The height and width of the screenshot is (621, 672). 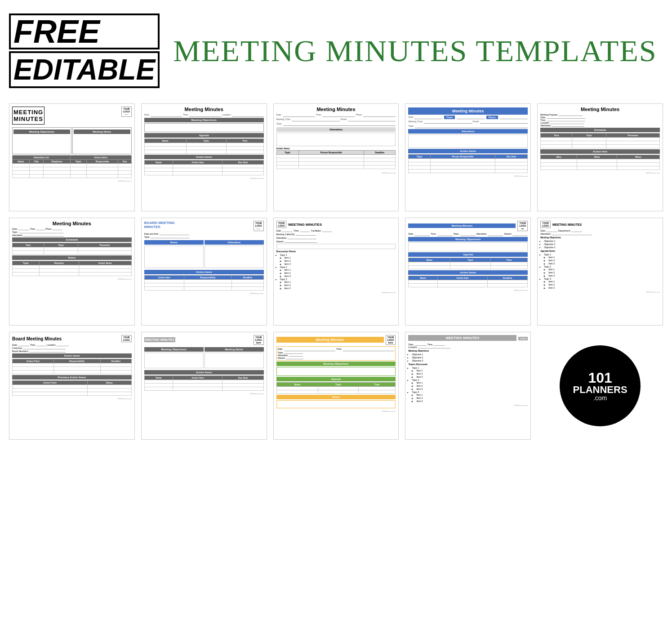 I want to click on t12-logo: YOURLOGOhere, so click(x=259, y=340).